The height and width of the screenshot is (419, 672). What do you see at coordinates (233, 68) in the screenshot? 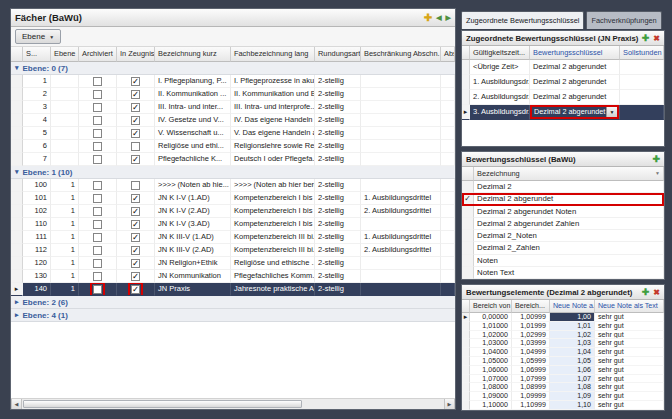
I see `group-row: ▾Ebene: 0 (7)` at bounding box center [233, 68].